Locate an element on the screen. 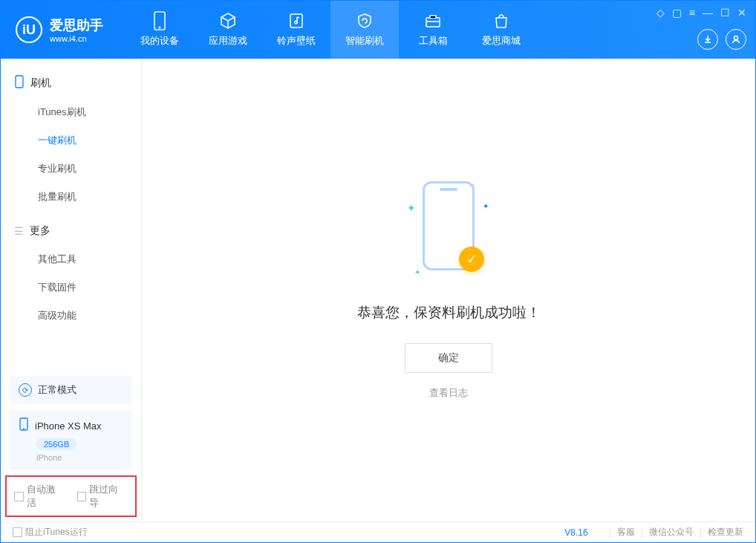 Image resolution: width=756 pixels, height=543 pixels. footer-link-support: 客服 is located at coordinates (626, 532).